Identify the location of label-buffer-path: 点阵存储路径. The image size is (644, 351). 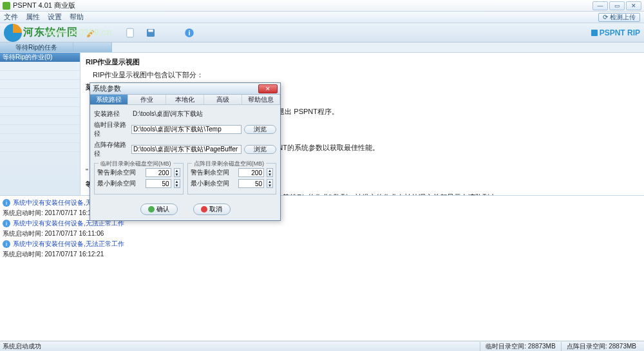
(111, 149).